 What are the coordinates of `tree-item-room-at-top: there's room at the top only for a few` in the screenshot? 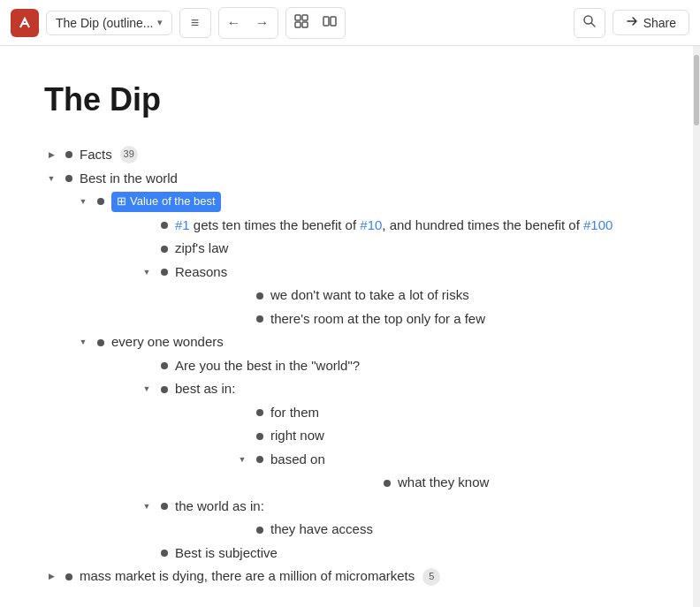 It's located at (399, 320).